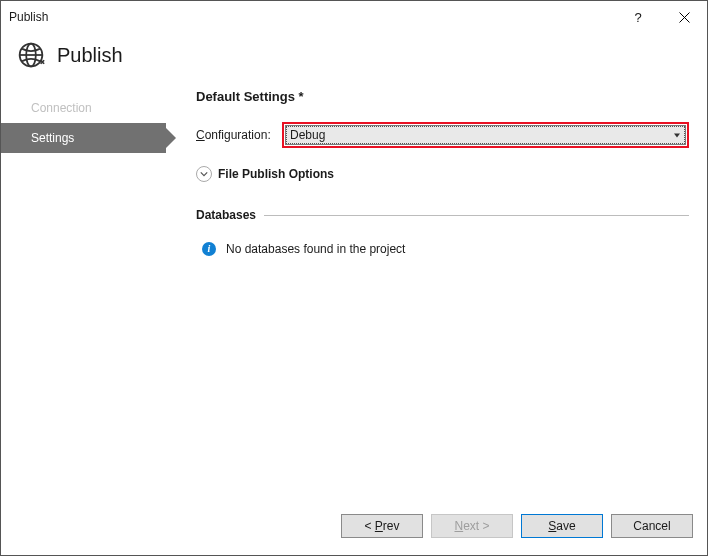  Describe the element at coordinates (354, 17) in the screenshot. I see `titlebar: Publish ?` at that location.